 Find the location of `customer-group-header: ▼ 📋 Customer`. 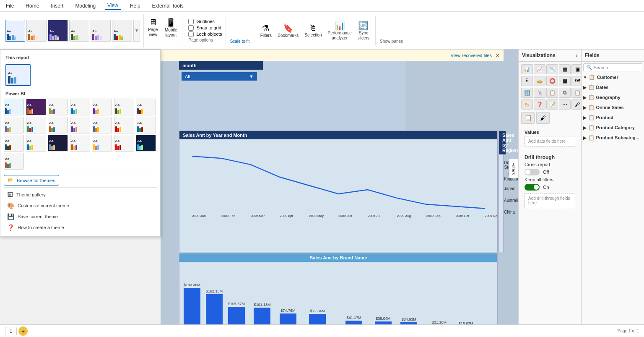

customer-group-header: ▼ 📋 Customer is located at coordinates (613, 77).